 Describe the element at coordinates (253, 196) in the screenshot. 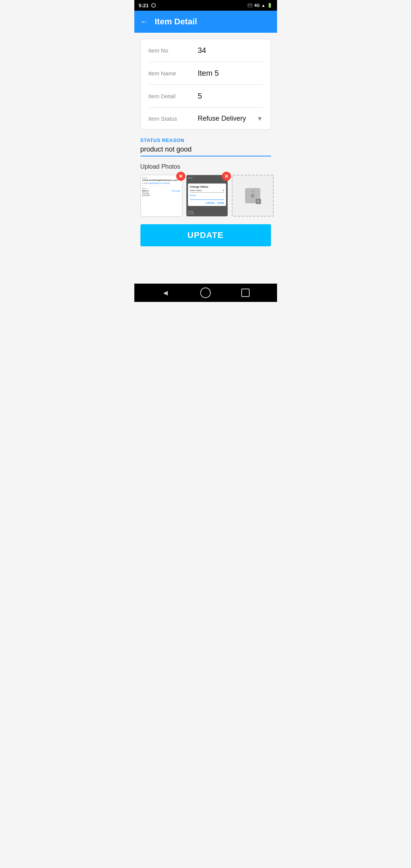

I see `add-photo-icon` at that location.